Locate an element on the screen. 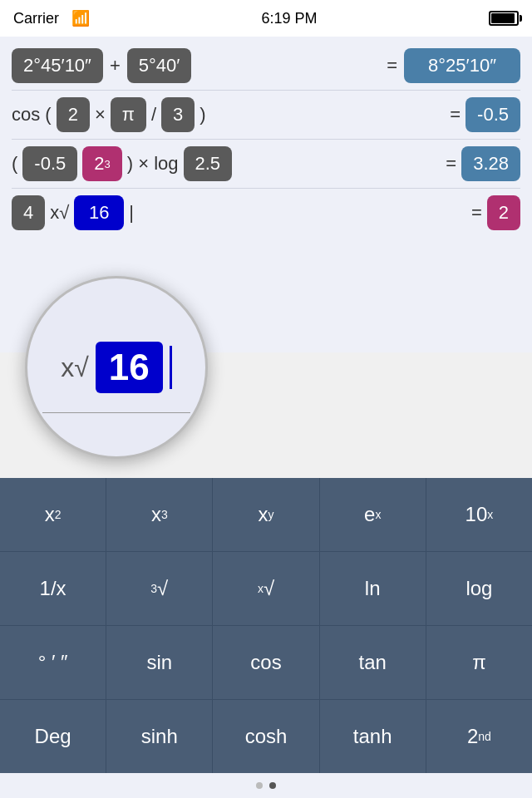 Image resolution: width=532 pixels, height=798 pixels. cos-row: cos ( 2 × π / 3 ) = -0.5 is located at coordinates (266, 115).